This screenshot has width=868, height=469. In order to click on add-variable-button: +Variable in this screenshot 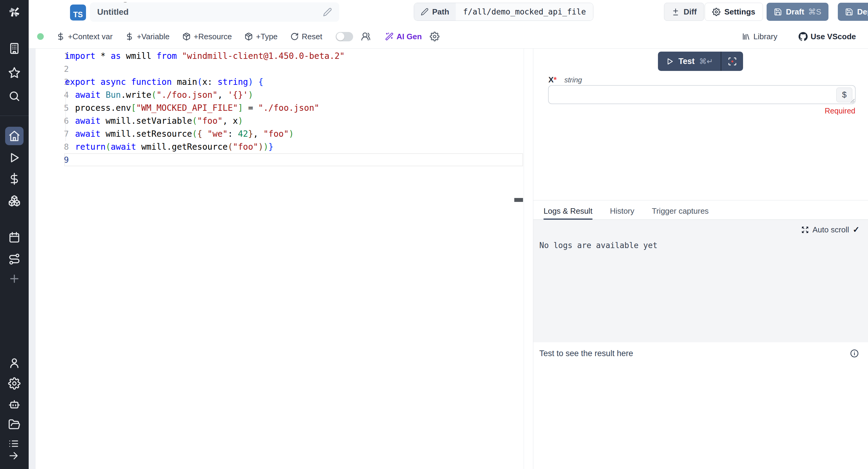, I will do `click(148, 37)`.